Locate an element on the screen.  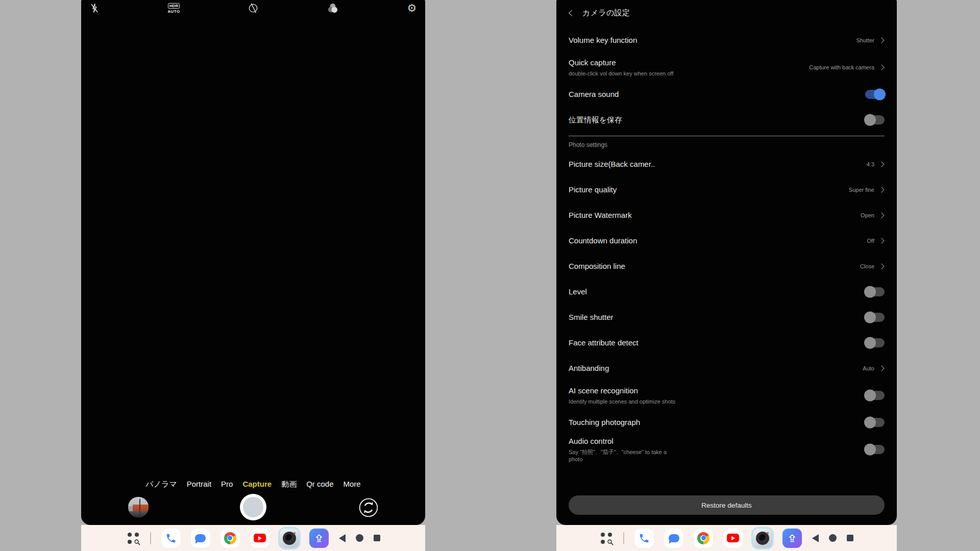
row-value-picture-watermark: Open is located at coordinates (868, 215).